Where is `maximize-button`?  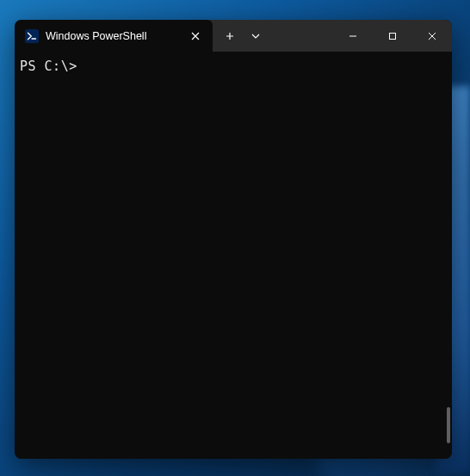
maximize-button is located at coordinates (393, 36).